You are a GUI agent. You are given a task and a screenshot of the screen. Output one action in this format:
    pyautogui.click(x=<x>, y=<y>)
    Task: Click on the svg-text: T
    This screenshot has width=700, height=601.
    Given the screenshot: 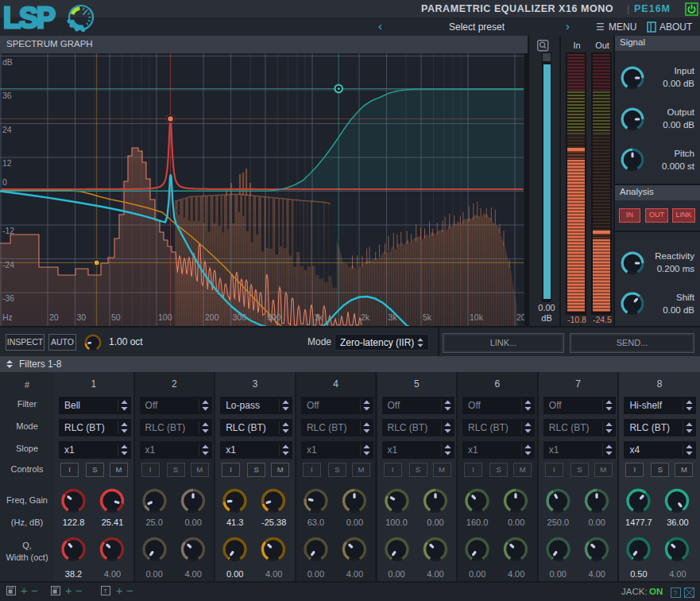 What is the action you would take?
    pyautogui.click(x=105, y=591)
    